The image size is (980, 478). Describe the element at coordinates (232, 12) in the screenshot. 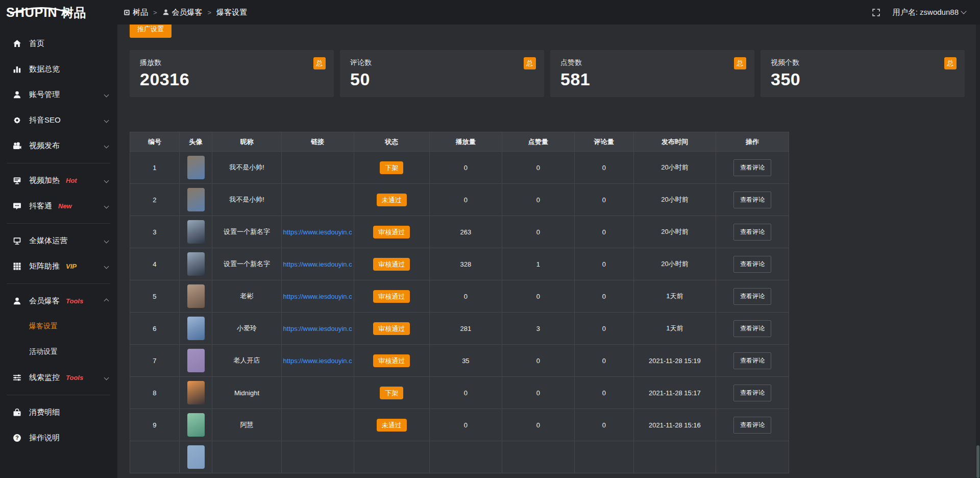

I see `breadcrumb-item: 爆客设置` at that location.